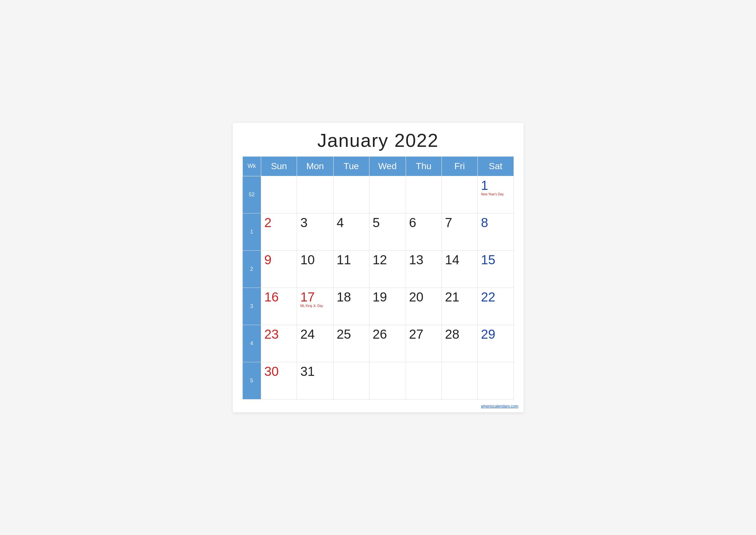 Image resolution: width=756 pixels, height=535 pixels. Describe the element at coordinates (423, 343) in the screenshot. I see `day-cell: 27` at that location.